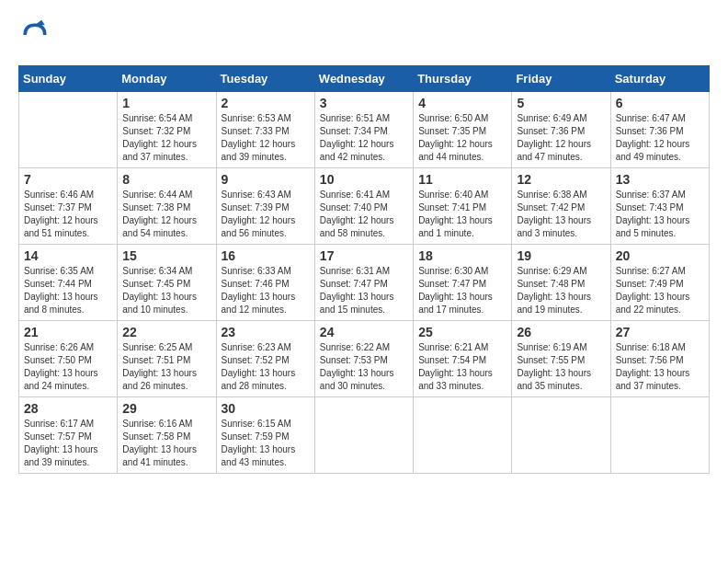  Describe the element at coordinates (265, 79) in the screenshot. I see `day-of-week-header: Tuesday` at that location.